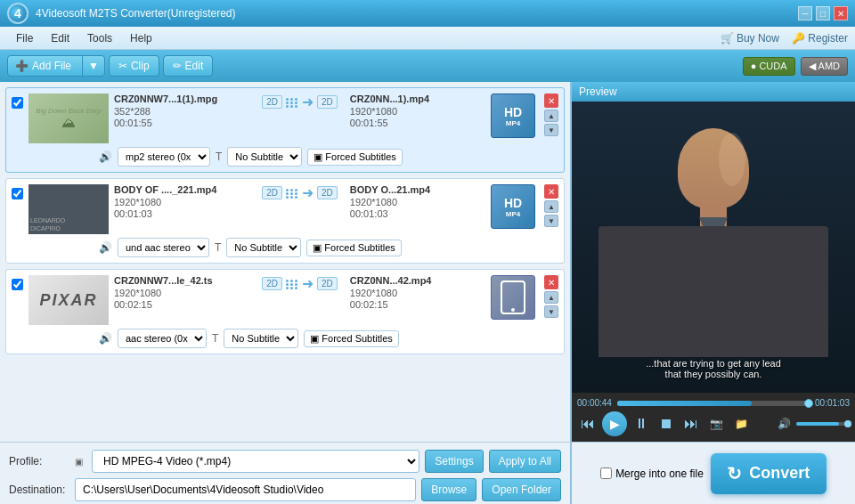 This screenshot has height=504, width=855. What do you see at coordinates (189, 66) in the screenshot?
I see `edit-button: ✏ Edit` at bounding box center [189, 66].